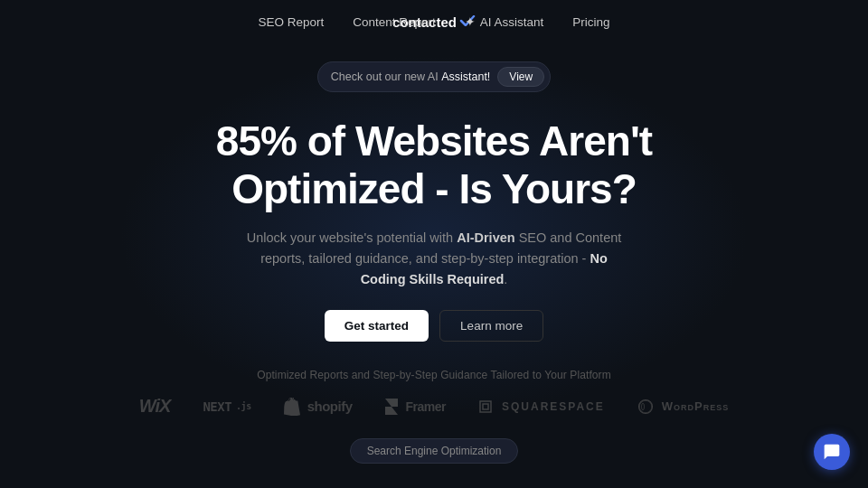 The image size is (868, 488). What do you see at coordinates (318, 407) in the screenshot?
I see `shopify-logo: shopify` at bounding box center [318, 407].